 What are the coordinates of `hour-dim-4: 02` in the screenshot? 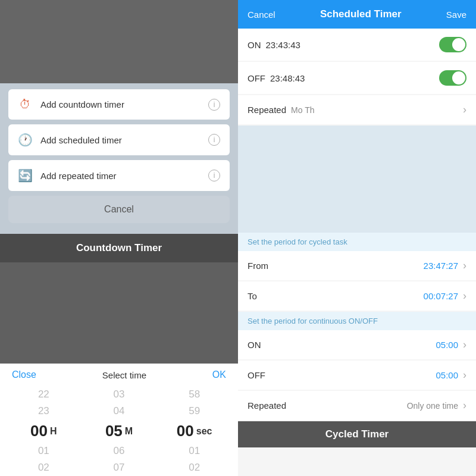 It's located at (44, 468).